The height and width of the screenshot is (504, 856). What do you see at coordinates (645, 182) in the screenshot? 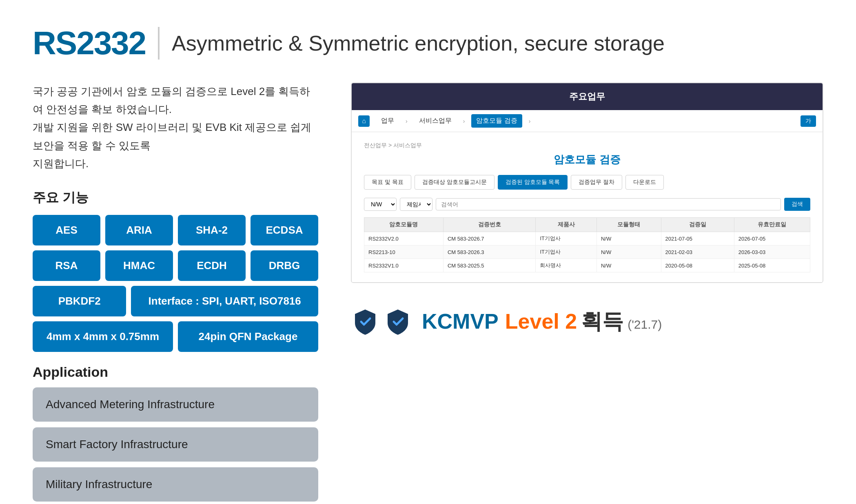
I see `mock-tab-5: 다운로드` at bounding box center [645, 182].